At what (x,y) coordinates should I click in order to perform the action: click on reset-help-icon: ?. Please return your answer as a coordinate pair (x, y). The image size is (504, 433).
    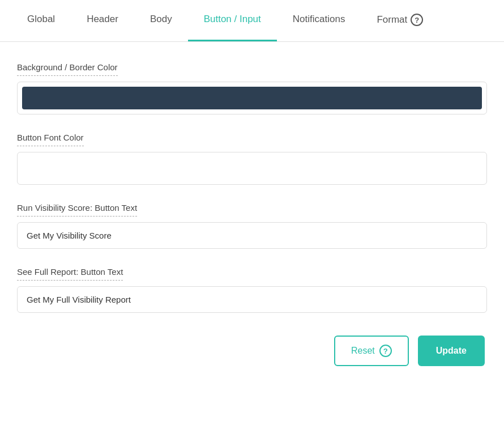
    Looking at the image, I should click on (386, 351).